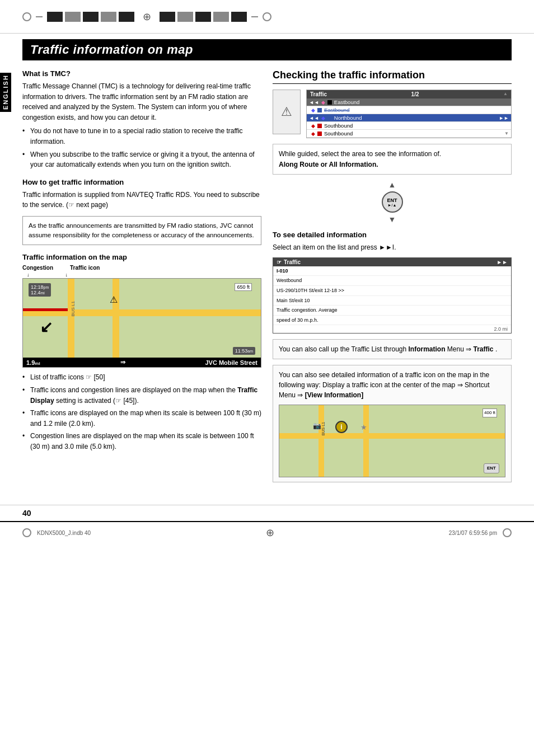  Describe the element at coordinates (46, 327) in the screenshot. I see `turn-arrow: ↙` at that location.